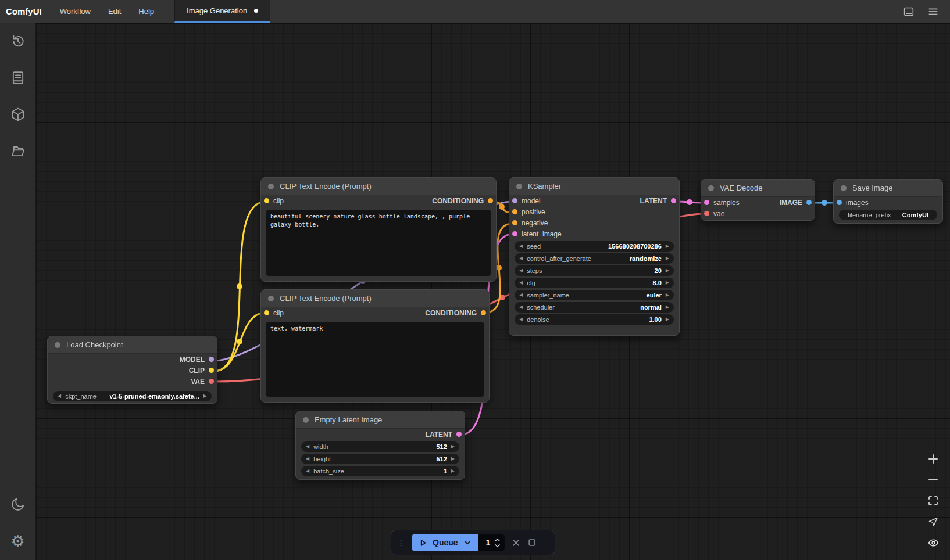  Describe the element at coordinates (888, 215) in the screenshot. I see `widget-filename-prefix: filename_prefix ComfyUI` at that location.